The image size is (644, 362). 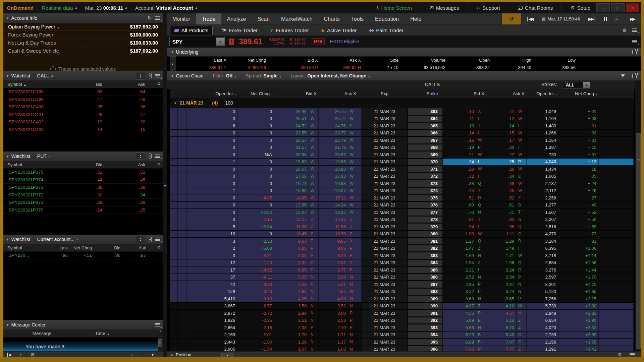 I want to click on message-center-header: ▾ Message Center, so click(x=83, y=325).